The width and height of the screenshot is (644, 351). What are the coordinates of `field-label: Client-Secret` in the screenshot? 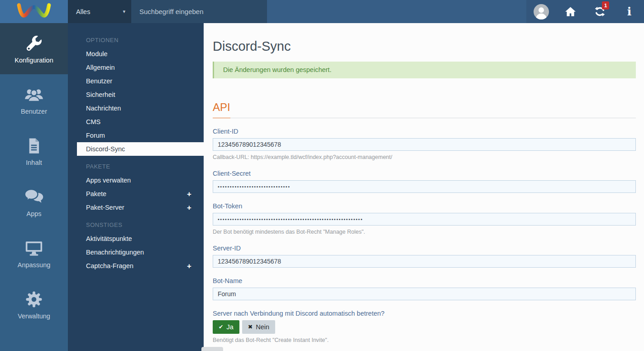 It's located at (425, 173).